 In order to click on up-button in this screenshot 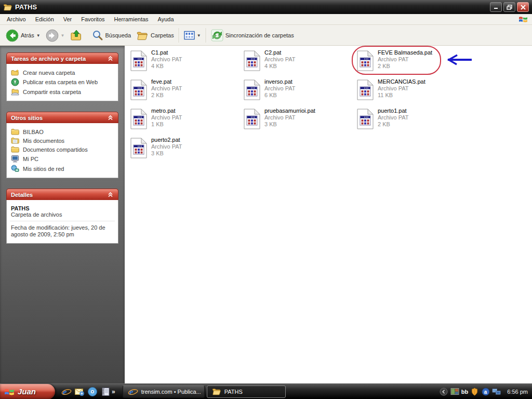, I will do `click(76, 35)`.